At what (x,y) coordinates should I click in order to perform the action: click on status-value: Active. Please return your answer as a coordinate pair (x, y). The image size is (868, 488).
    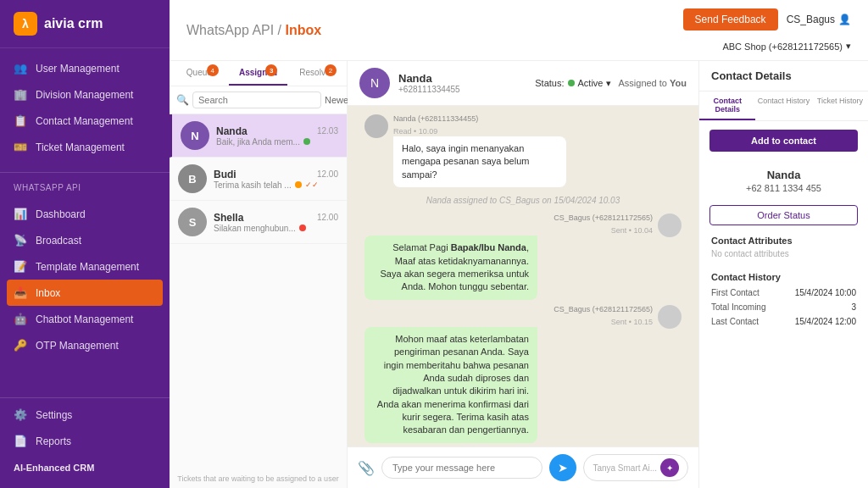
    Looking at the image, I should click on (591, 83).